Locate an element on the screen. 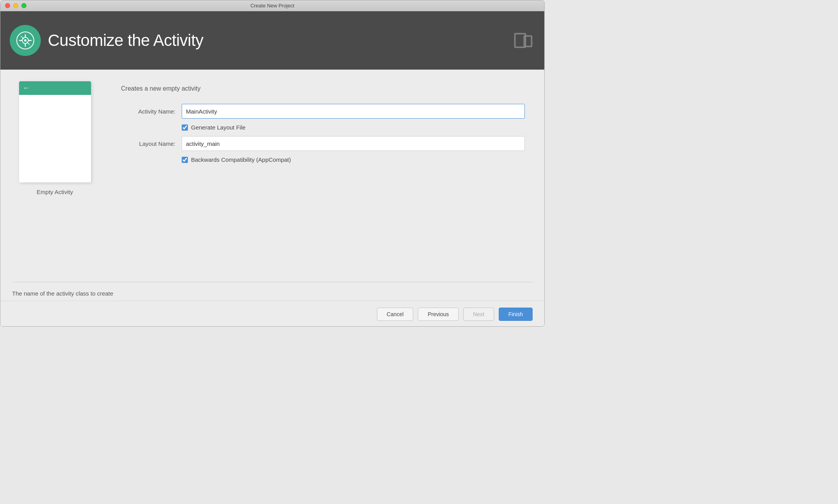  close-button is located at coordinates (8, 5).